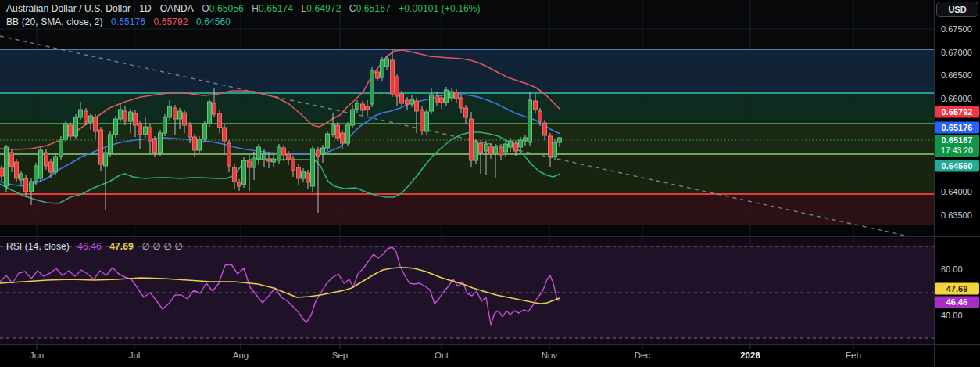  What do you see at coordinates (119, 22) in the screenshot?
I see `bb-indicator-header: BB (20, SMA, close, 2) 0.65176 0.65792 0…` at bounding box center [119, 22].